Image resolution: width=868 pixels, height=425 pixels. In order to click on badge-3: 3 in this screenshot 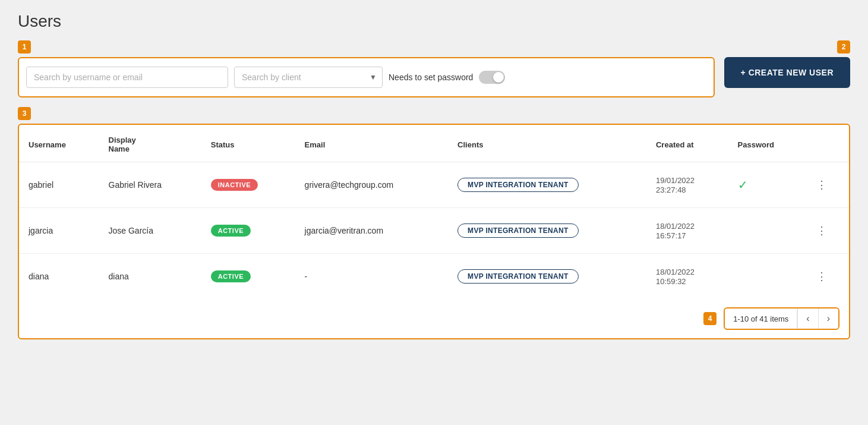, I will do `click(24, 114)`.